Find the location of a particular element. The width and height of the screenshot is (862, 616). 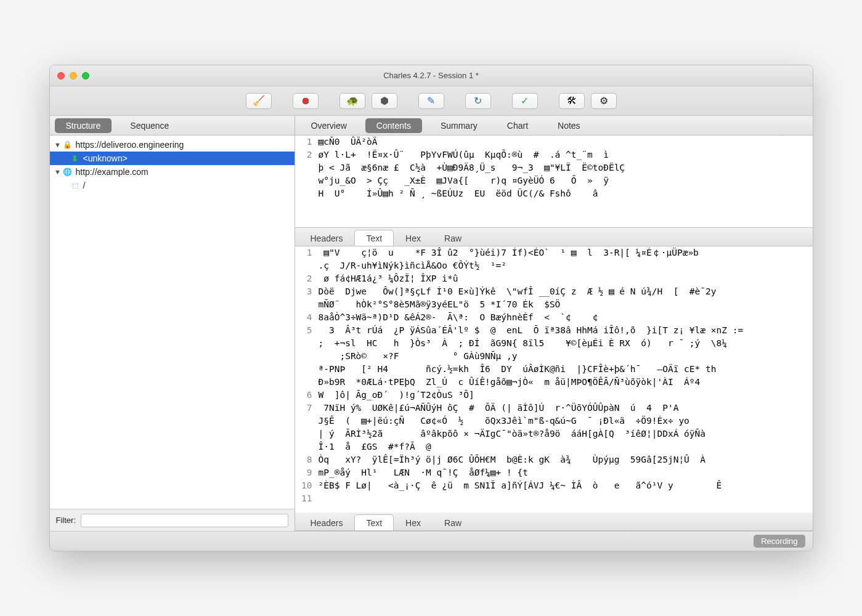

code-line: Î·1 å £GS #*f?Ã @ is located at coordinates (554, 447).